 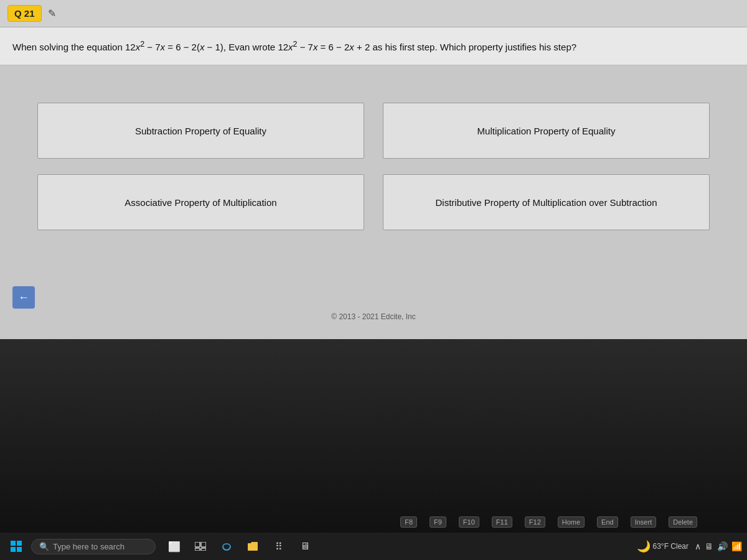 I want to click on choice-d: Distributive Property of Multiplication …, so click(x=547, y=202).